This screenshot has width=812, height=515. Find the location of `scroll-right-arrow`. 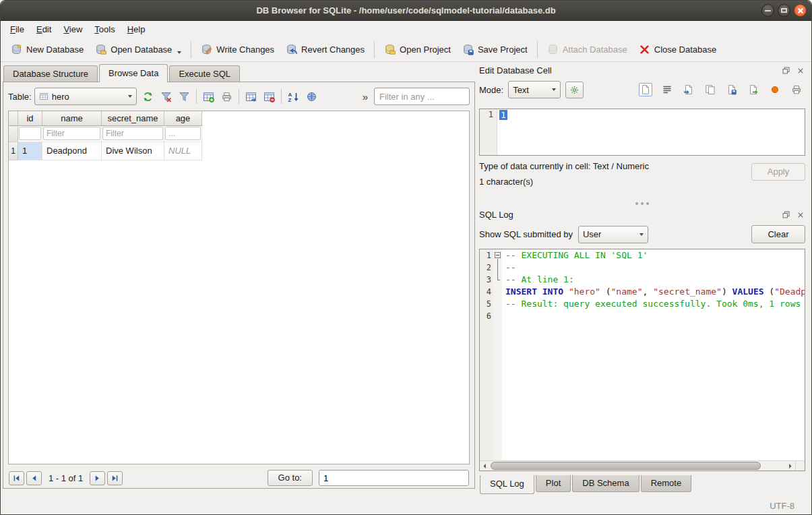

scroll-right-arrow is located at coordinates (790, 466).